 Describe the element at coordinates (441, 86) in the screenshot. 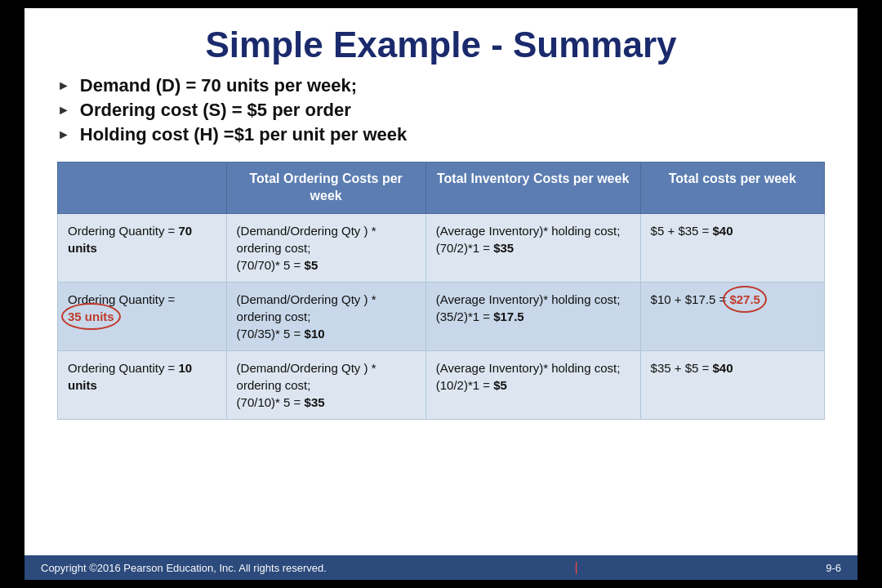

I see `bullet-item-1: ► Demand (D) = 70 units per week;` at that location.